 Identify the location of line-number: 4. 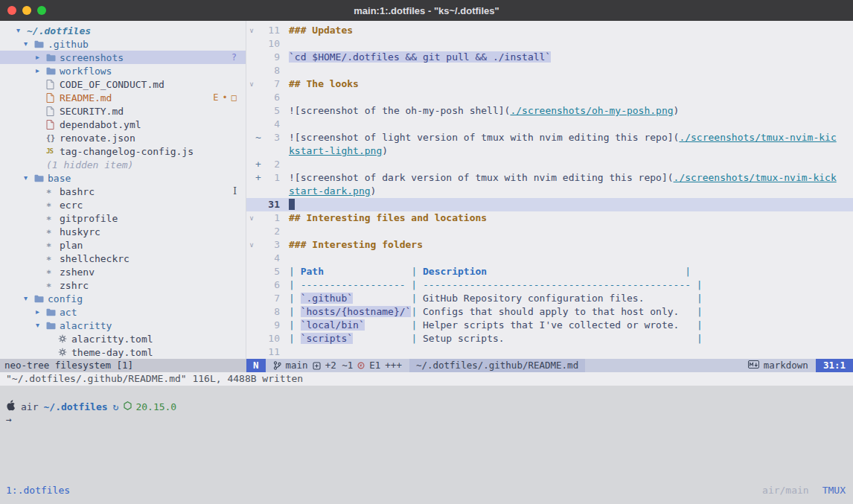
(271, 124).